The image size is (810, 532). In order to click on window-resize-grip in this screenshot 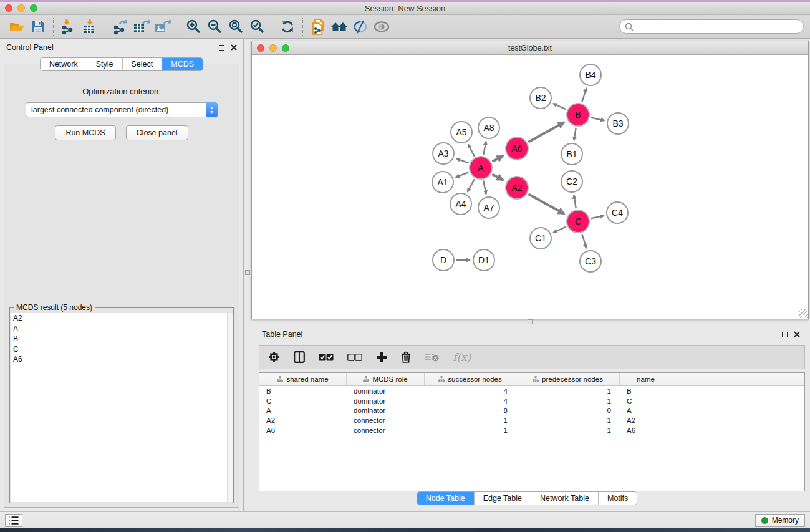, I will do `click(803, 314)`.